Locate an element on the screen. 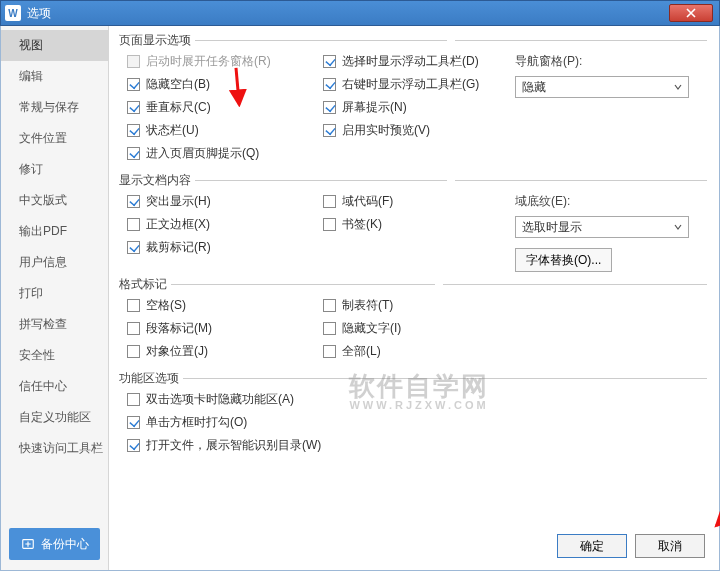 The width and height of the screenshot is (720, 571). checkbox-label: 正文边框(X) is located at coordinates (178, 224).